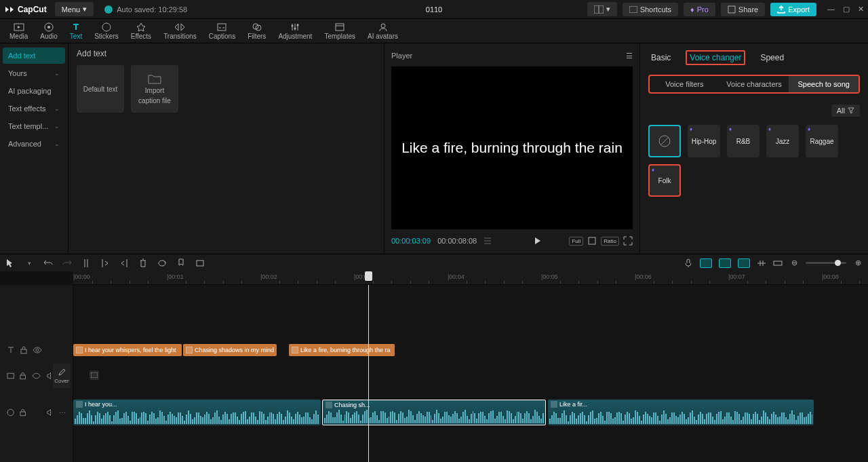 Image resolution: width=868 pixels, height=462 pixels. What do you see at coordinates (57, 144) in the screenshot?
I see `chevron-down-icon: ⌄` at bounding box center [57, 144].